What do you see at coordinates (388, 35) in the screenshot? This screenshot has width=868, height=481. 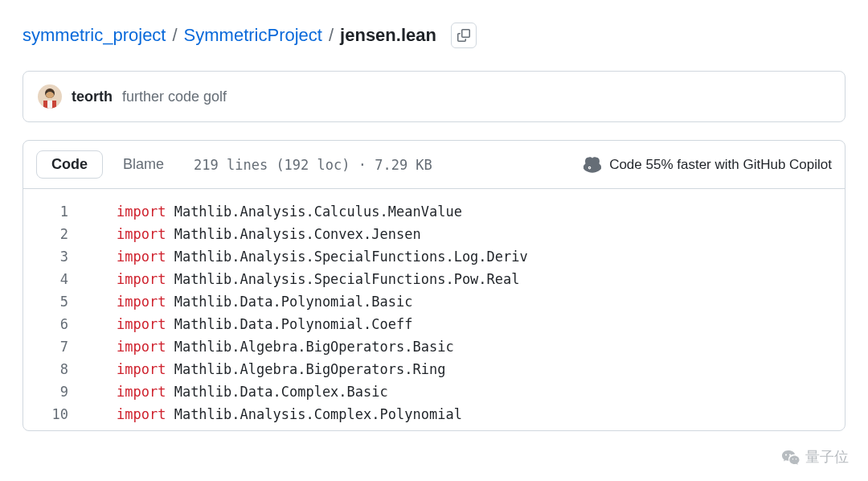 I see `breadcrumb-current-file: jensen.lean` at bounding box center [388, 35].